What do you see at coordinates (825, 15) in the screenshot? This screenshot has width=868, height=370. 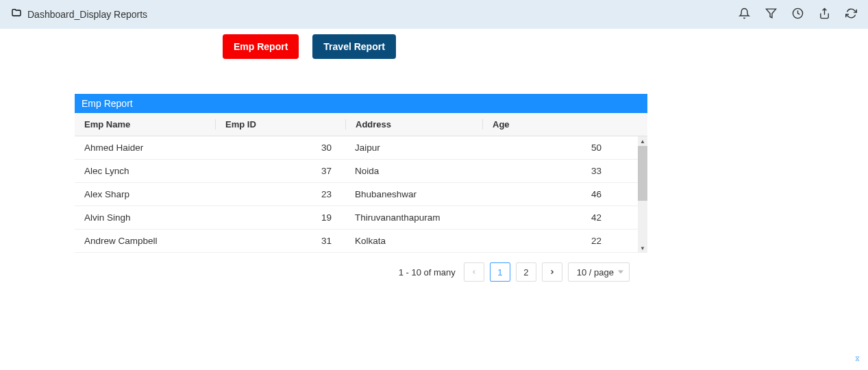 I see `share-icon` at bounding box center [825, 15].